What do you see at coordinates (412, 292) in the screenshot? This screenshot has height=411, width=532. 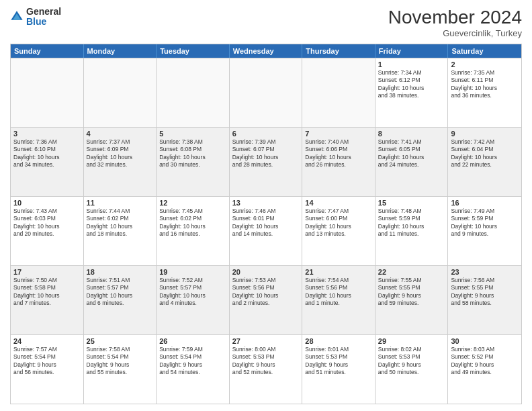 I see `day-info: Sunrise: 7:55 AM Sunset: 5:55 PM Dayligh…` at bounding box center [412, 292].